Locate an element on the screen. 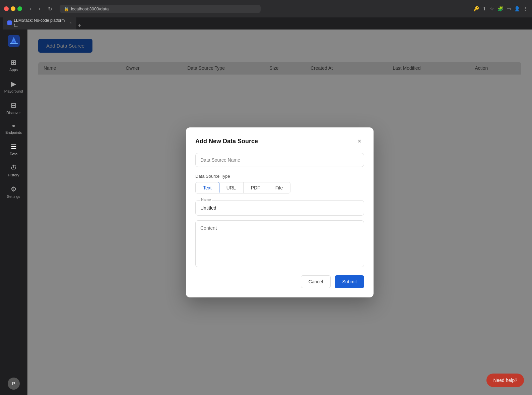  type-label: Data Source Type is located at coordinates (280, 176).